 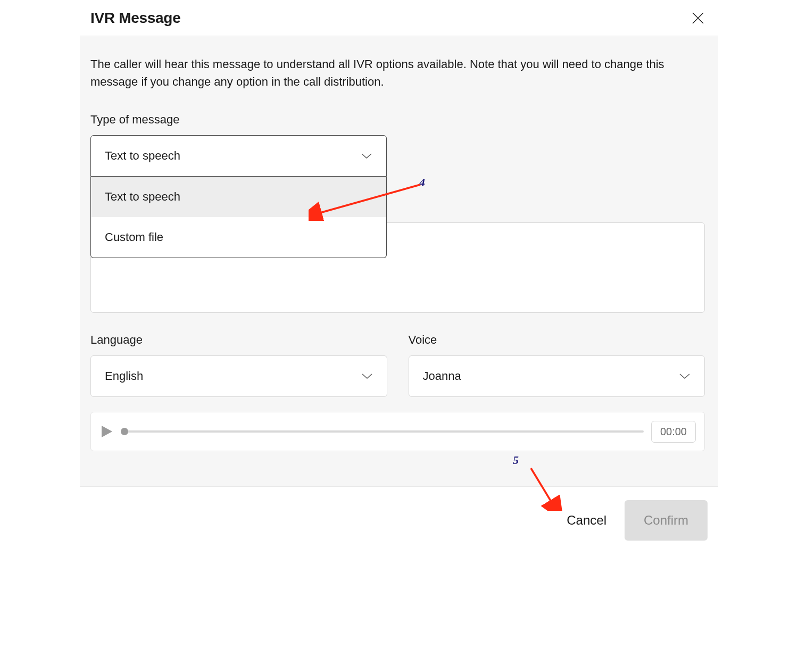 I want to click on type-of-message-select: Text to speech Text to speech Custom fil…, so click(x=238, y=156).